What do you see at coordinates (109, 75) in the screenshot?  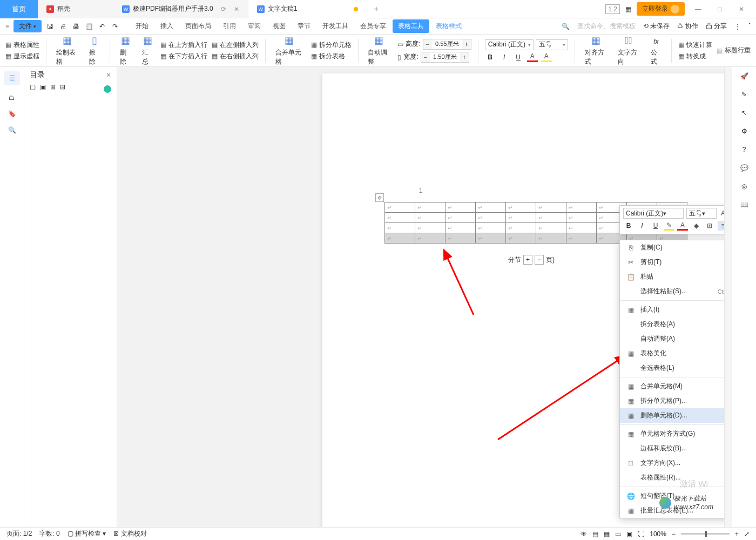 I see `toc-close-icon: ✕` at bounding box center [109, 75].